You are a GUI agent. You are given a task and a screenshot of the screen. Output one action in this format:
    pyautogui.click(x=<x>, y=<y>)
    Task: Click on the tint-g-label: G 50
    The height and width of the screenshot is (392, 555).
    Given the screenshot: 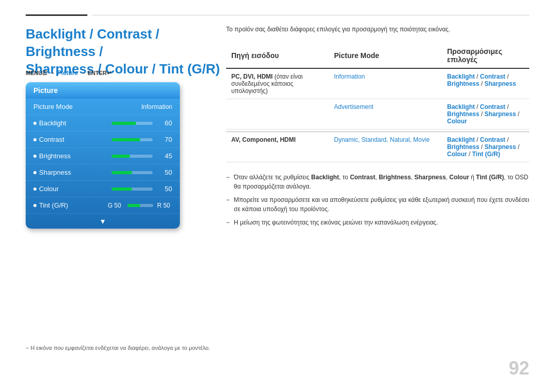 What is the action you would take?
    pyautogui.click(x=115, y=206)
    